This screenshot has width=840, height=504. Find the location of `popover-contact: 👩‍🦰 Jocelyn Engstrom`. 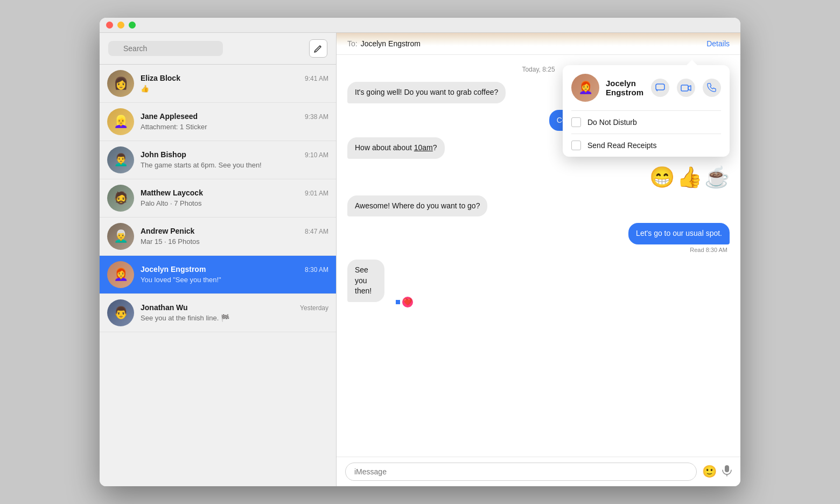

popover-contact: 👩‍🦰 Jocelyn Engstrom is located at coordinates (646, 88).